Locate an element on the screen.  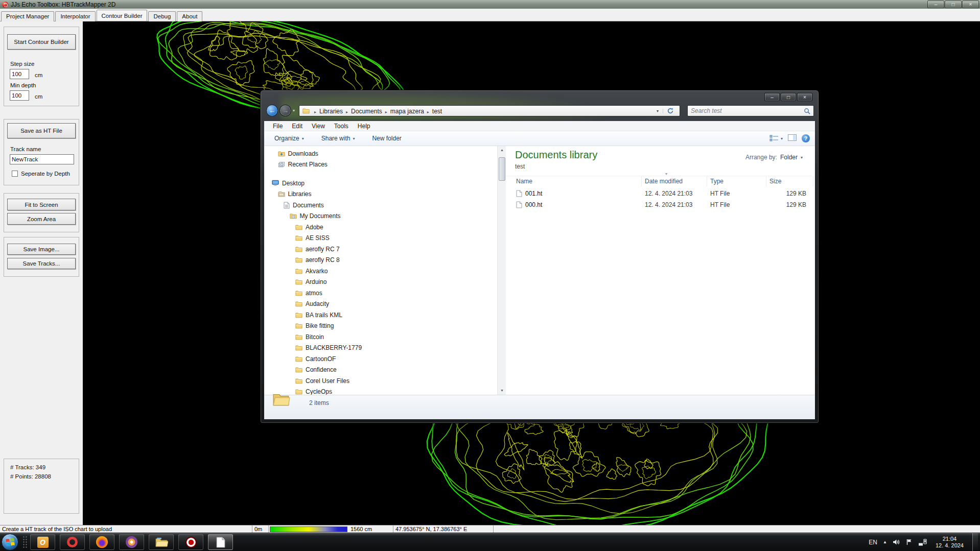
tree-item-recent-places: Recent Places is located at coordinates (381, 165).